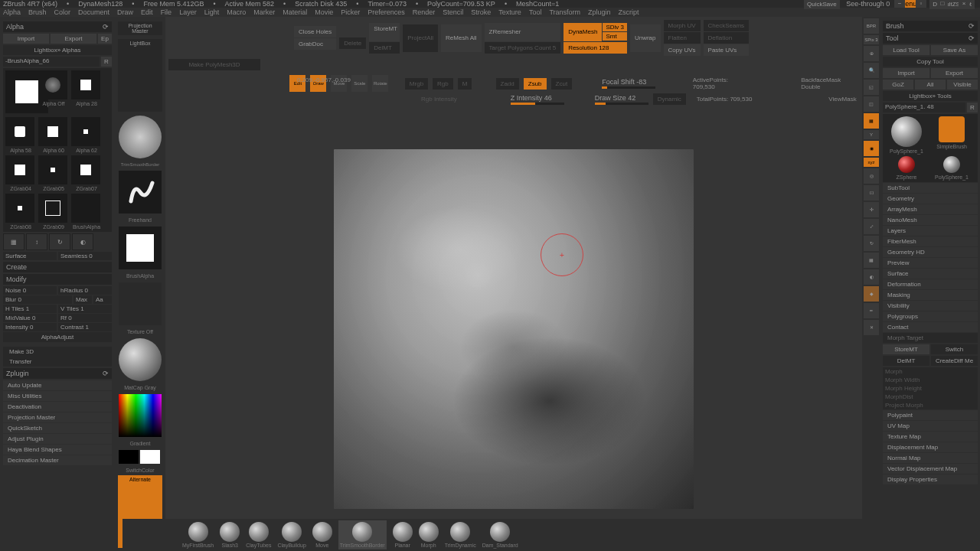 The image size is (980, 551). What do you see at coordinates (466, 84) in the screenshot?
I see `m-button: M` at bounding box center [466, 84].